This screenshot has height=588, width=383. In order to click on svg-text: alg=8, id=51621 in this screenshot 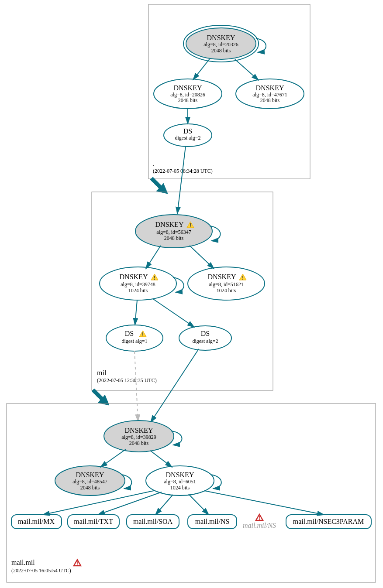, I will do `click(226, 284)`.